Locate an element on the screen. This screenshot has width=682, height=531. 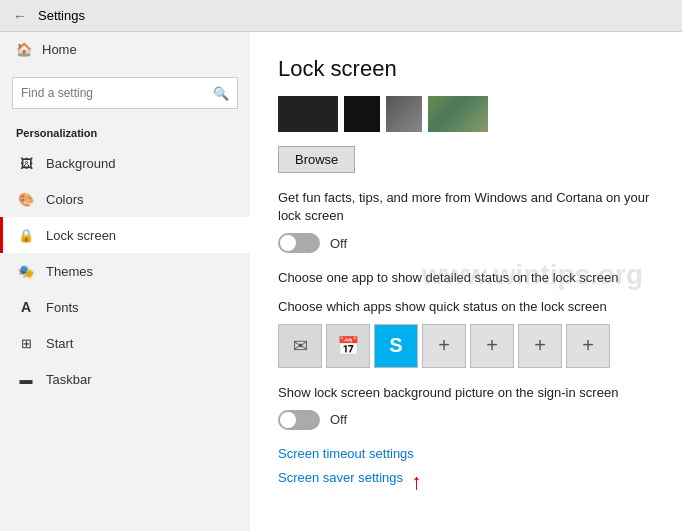
back-button: ← is located at coordinates (20, 16).